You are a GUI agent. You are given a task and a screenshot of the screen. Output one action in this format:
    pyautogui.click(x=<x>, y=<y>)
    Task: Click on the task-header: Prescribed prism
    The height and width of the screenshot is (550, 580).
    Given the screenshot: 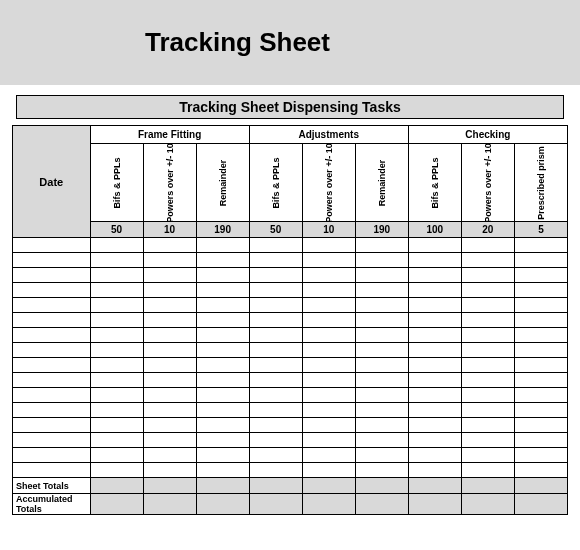 What is the action you would take?
    pyautogui.click(x=540, y=183)
    